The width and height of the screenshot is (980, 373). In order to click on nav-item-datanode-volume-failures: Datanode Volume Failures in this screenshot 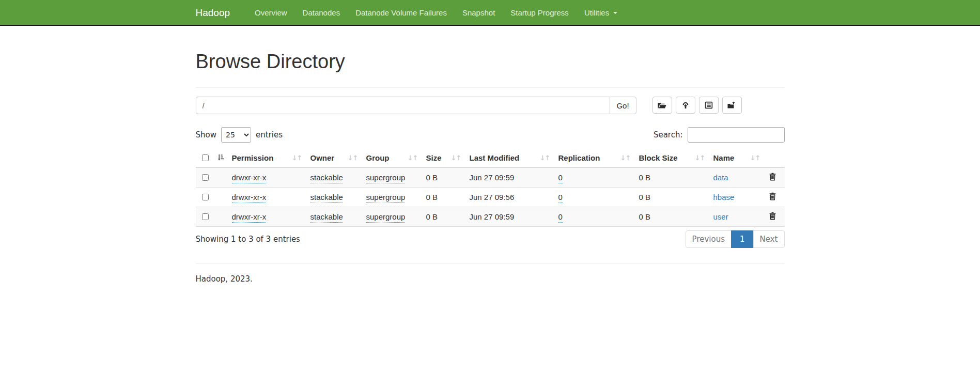, I will do `click(401, 13)`.